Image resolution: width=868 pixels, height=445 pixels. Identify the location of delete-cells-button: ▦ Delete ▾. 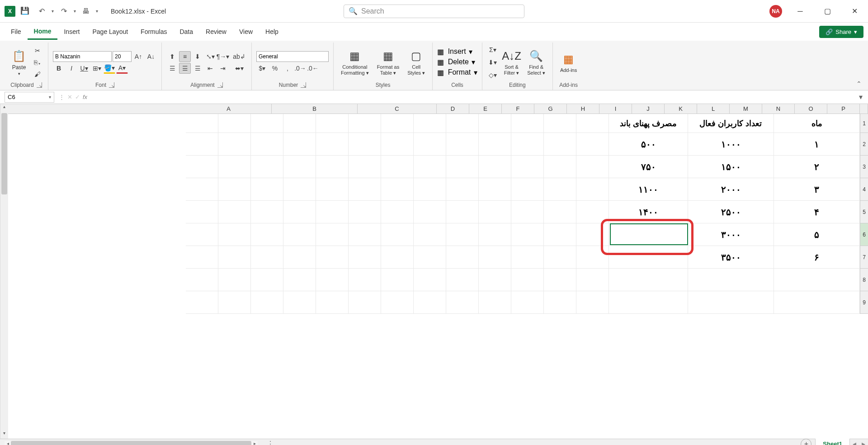
(458, 62).